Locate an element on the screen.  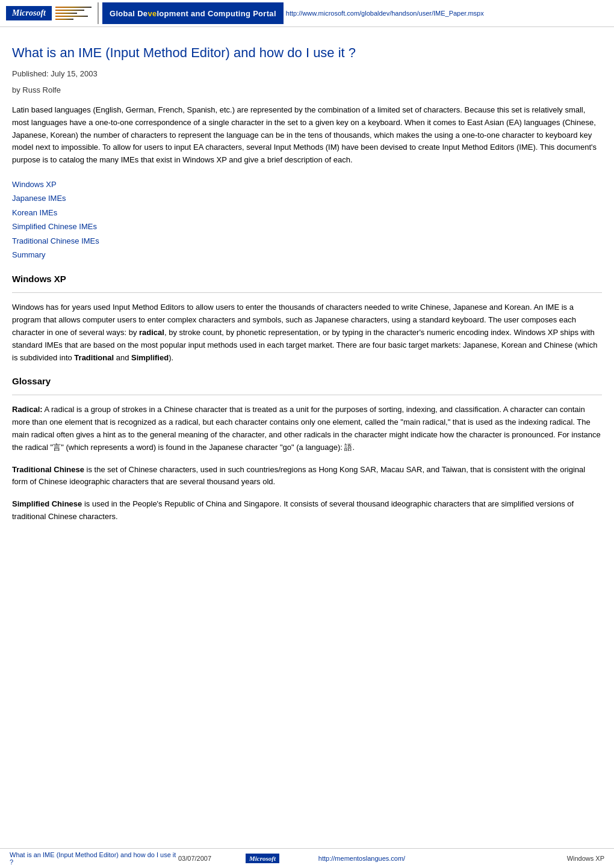
microsoft-wordmark: Microsoft is located at coordinates (29, 13).